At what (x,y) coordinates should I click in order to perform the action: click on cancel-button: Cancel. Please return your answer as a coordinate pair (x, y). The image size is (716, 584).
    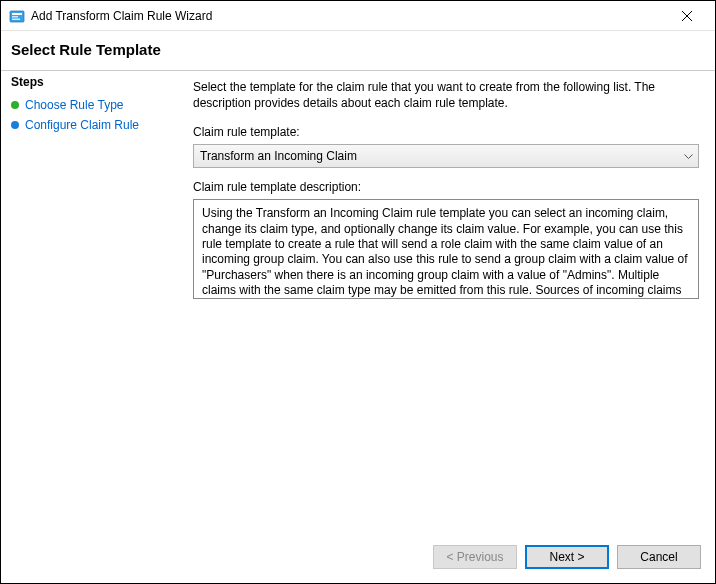
    Looking at the image, I should click on (659, 557).